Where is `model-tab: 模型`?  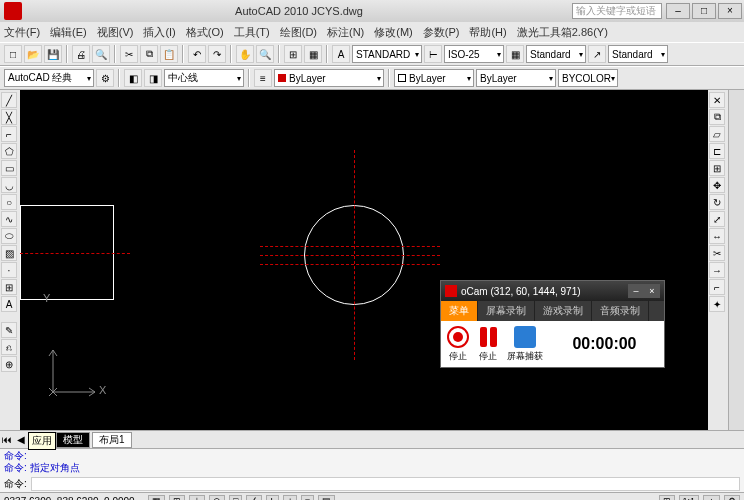 model-tab: 模型 is located at coordinates (73, 440).